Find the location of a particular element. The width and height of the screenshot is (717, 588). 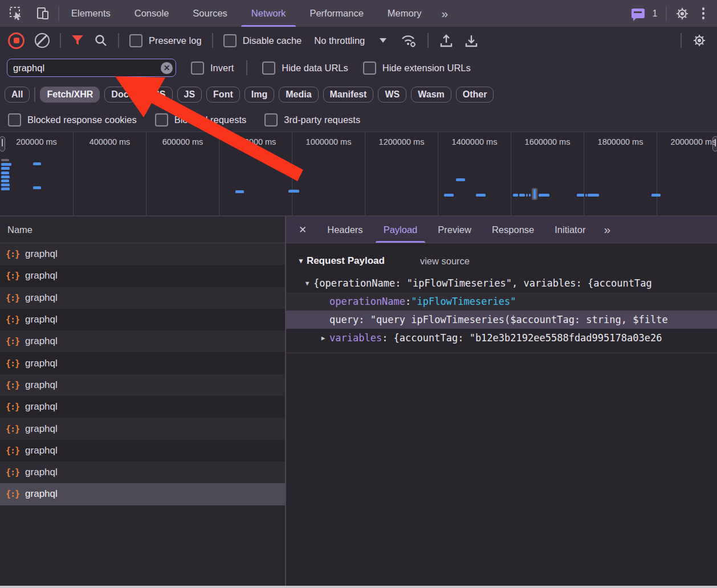

import-har-icon is located at coordinates (446, 40).